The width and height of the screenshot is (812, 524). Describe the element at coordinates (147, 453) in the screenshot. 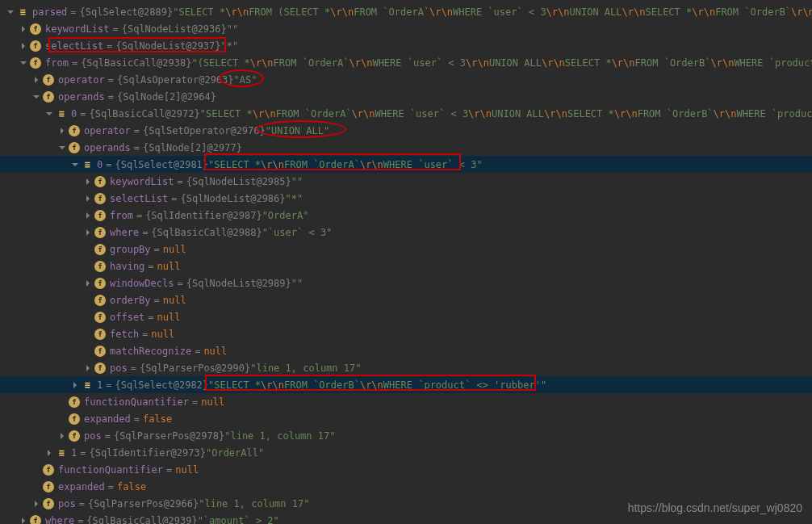

I see `type-label: {SqlIdentifier@2973}` at that location.